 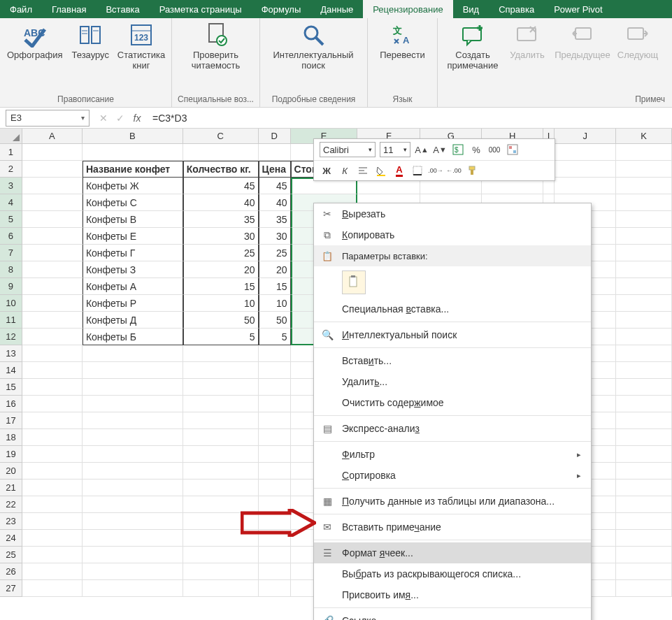 I want to click on row-12-header: 12, so click(x=11, y=337).